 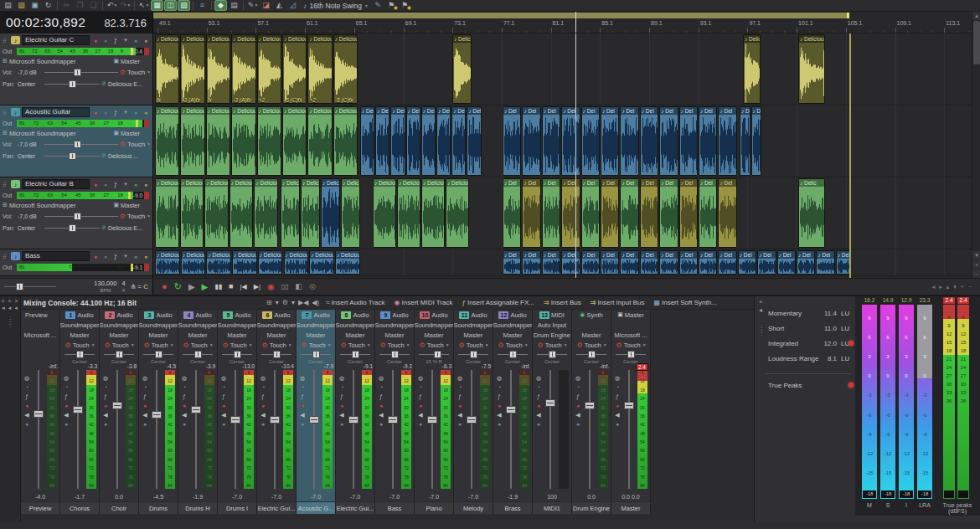 What do you see at coordinates (106, 415) in the screenshot?
I see `input-echo-icon: ◀` at bounding box center [106, 415].